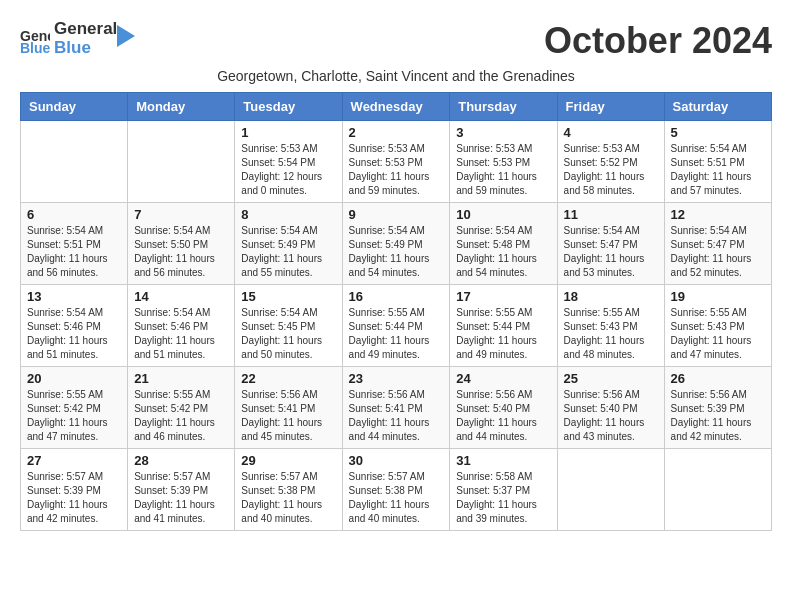 This screenshot has width=792, height=612. Describe the element at coordinates (396, 460) in the screenshot. I see `day-number: 30` at that location.